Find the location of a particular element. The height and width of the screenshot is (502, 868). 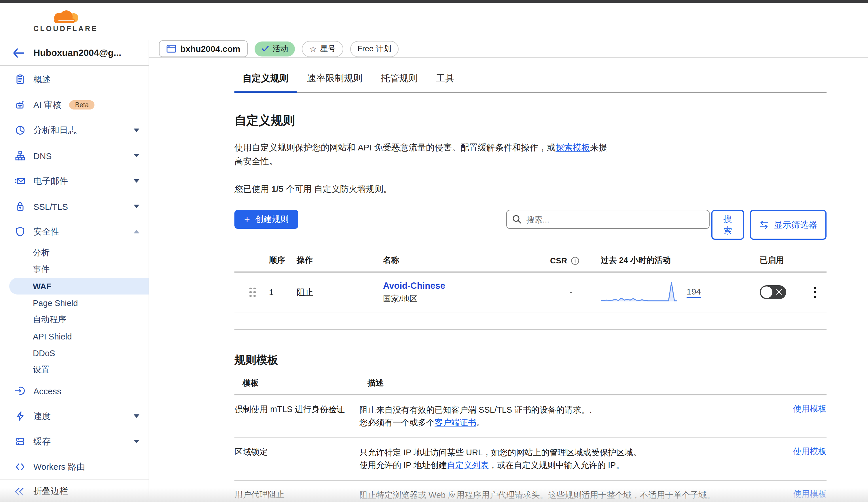

custom-rules-table: 顺序 操作 名称 CSR 过去 24 小时的活动 已启用 1 阻止 is located at coordinates (530, 292).